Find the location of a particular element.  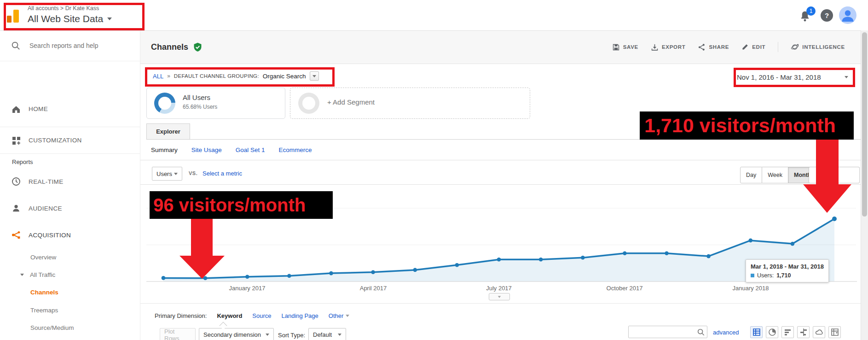

peak-arrow-icon is located at coordinates (827, 178).